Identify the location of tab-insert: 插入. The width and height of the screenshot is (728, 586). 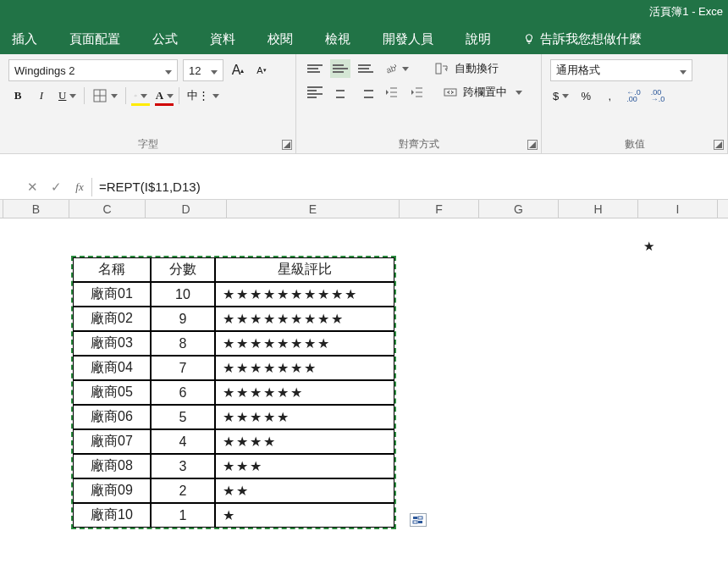
(25, 39).